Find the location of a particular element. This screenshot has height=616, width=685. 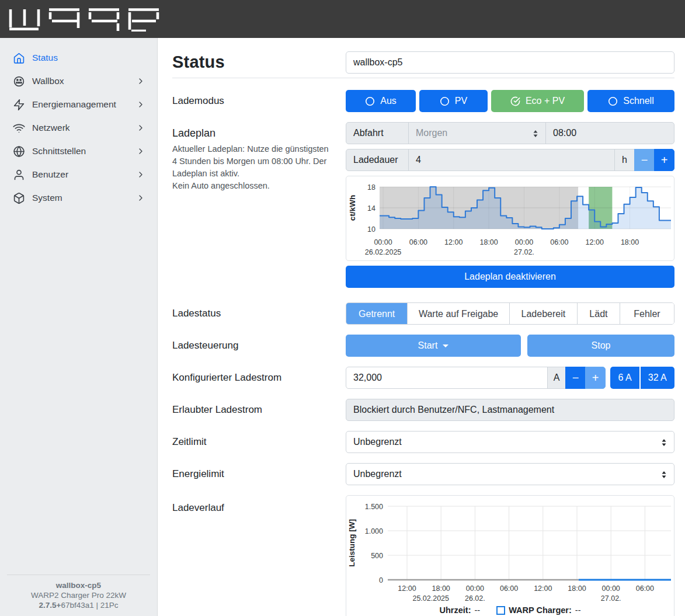

sidebar-item-energiemanagement: Energiemanagement is located at coordinates (78, 105).